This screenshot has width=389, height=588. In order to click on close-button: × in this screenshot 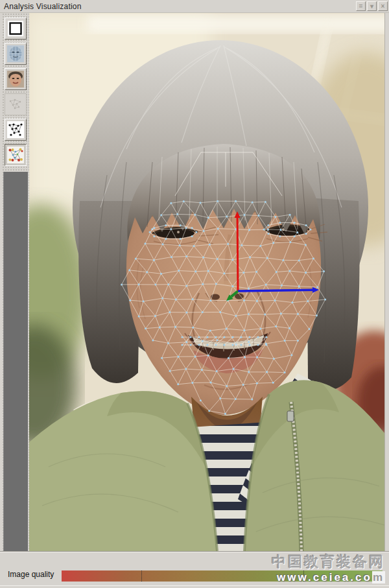, I will do `click(383, 6)`.